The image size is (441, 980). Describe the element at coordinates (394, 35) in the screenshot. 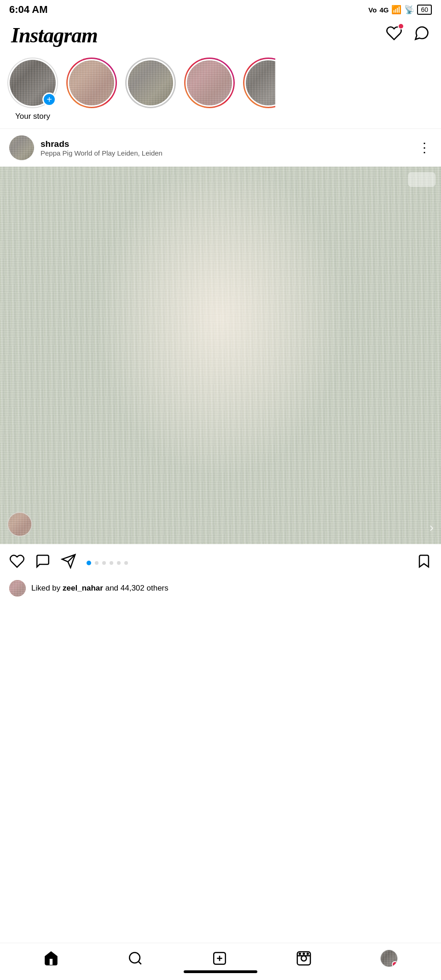

I see `activity-button` at that location.